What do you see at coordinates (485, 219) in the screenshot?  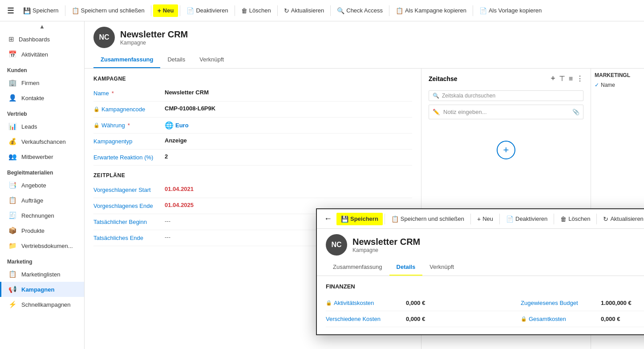 I see `sub-new-button: +Neu` at bounding box center [485, 219].